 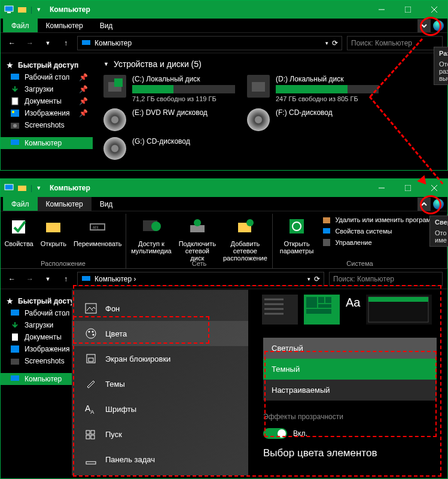 What do you see at coordinates (313, 120) in the screenshot?
I see `drive-f: (F:) CD-дисковод` at bounding box center [313, 120].